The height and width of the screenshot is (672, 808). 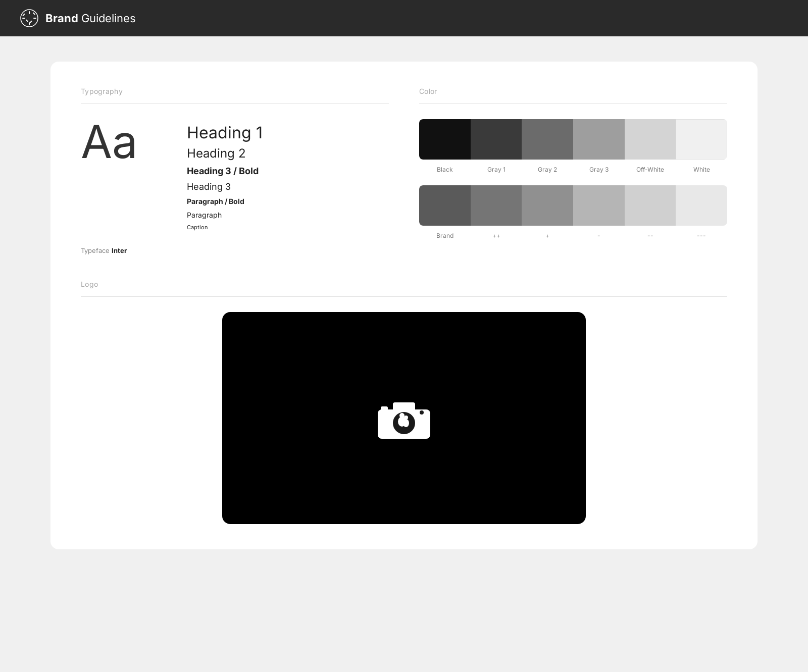 I want to click on specimen-para: Paragraph, so click(x=225, y=215).